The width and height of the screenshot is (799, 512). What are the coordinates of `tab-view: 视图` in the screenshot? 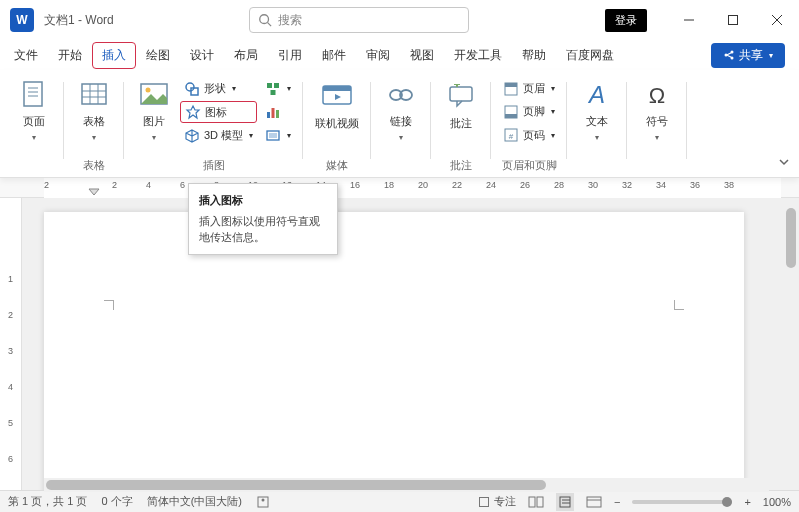 It's located at (422, 56).